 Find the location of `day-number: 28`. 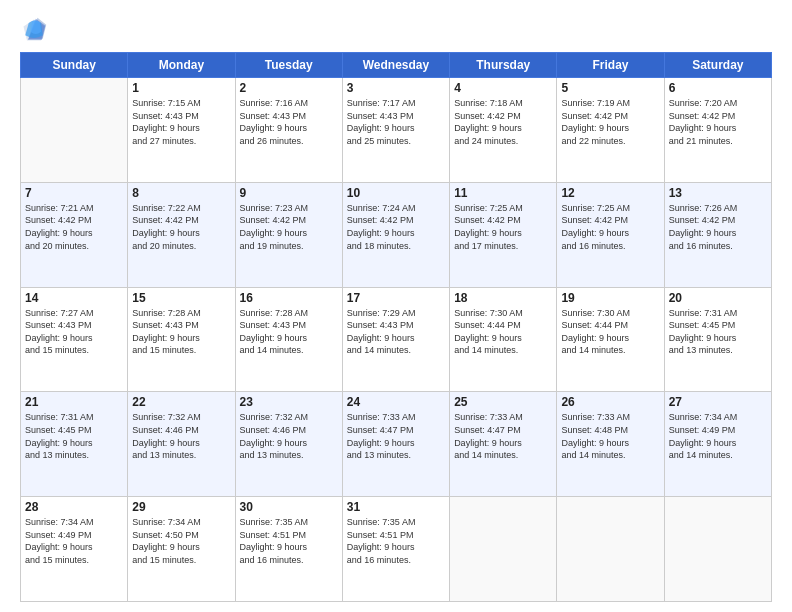

day-number: 28 is located at coordinates (74, 507).